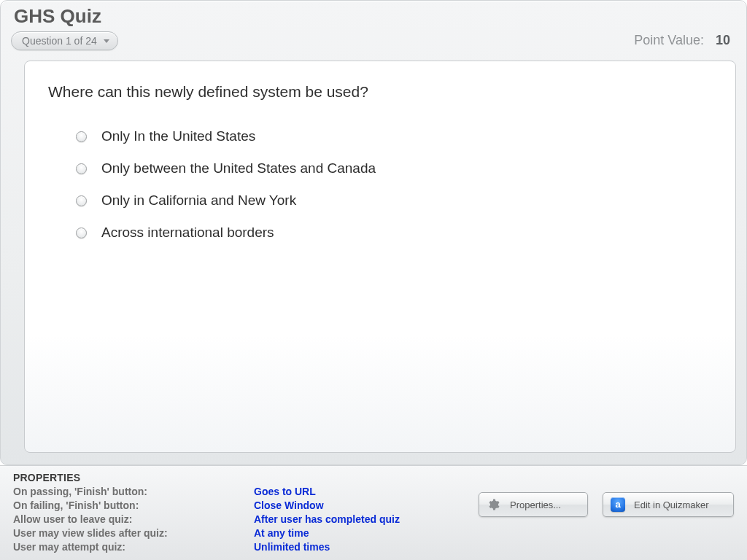  Describe the element at coordinates (64, 41) in the screenshot. I see `question-selector: Question 1 of 24` at that location.